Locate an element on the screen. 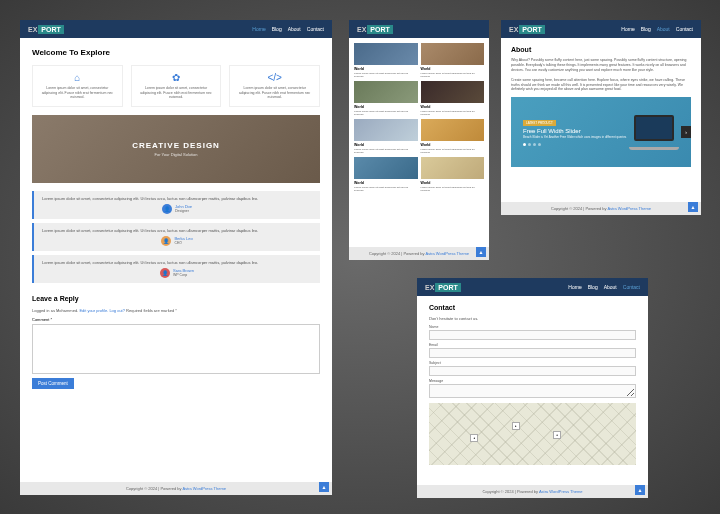 The height and width of the screenshot is (514, 720). reply-meta-text2: Required fields are marked * is located at coordinates (151, 310).